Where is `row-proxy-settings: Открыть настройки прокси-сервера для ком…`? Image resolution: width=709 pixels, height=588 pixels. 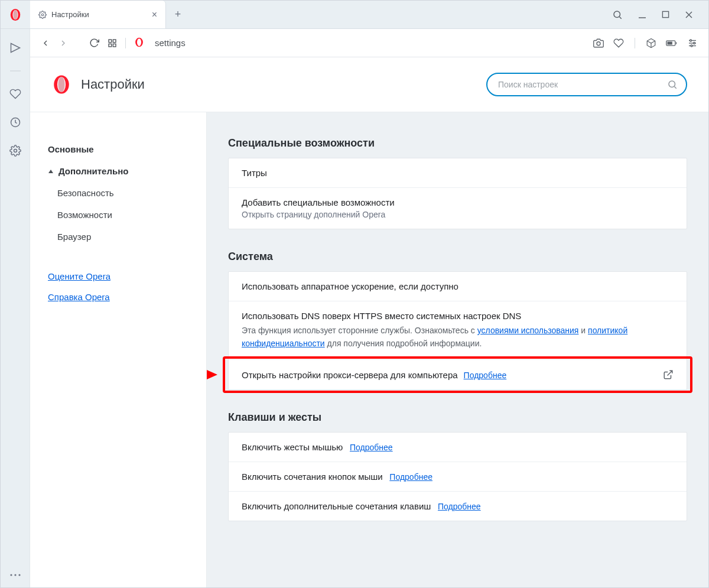 row-proxy-settings: Открыть настройки прокси-сервера для ком… is located at coordinates (457, 375).